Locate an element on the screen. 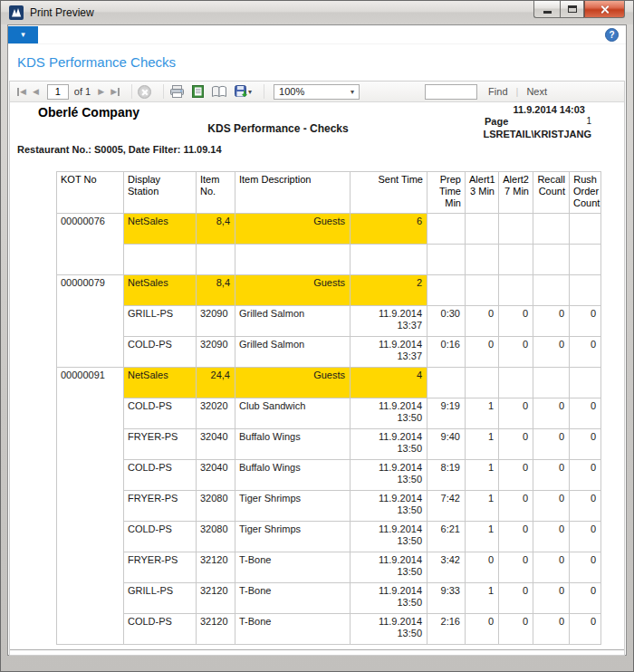 Image resolution: width=634 pixels, height=672 pixels. item-no-cell: 32120 is located at coordinates (216, 599).